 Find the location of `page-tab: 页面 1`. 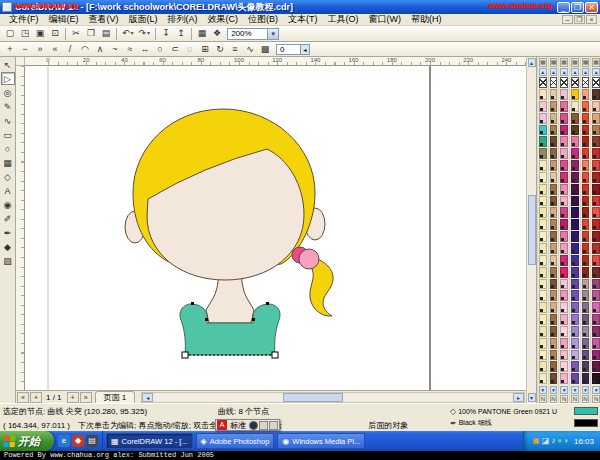

page-tab: 页面 1 is located at coordinates (116, 397).